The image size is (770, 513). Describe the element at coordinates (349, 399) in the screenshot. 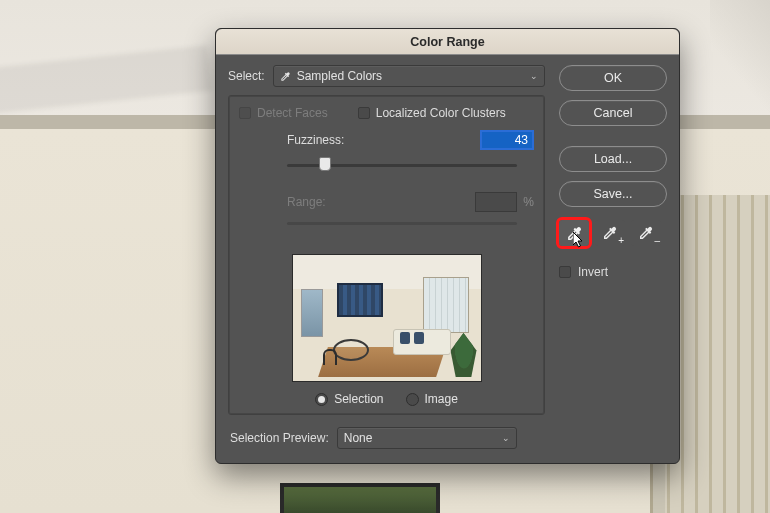

I see `radio-selection: Selection` at that location.